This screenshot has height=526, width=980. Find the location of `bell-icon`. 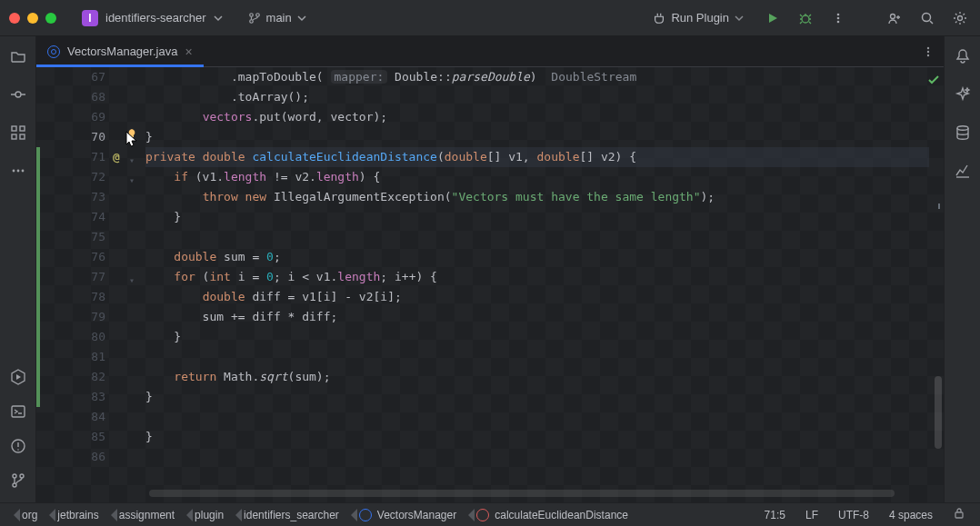

bell-icon is located at coordinates (963, 56).